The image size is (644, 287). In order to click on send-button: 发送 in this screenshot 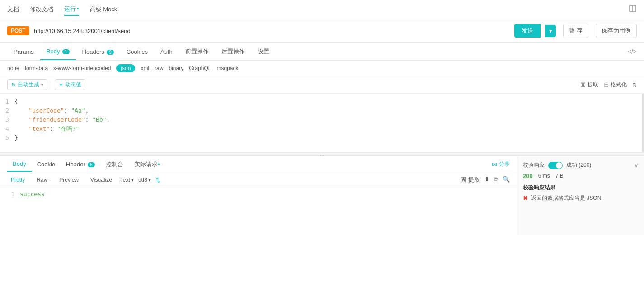, I will do `click(527, 31)`.